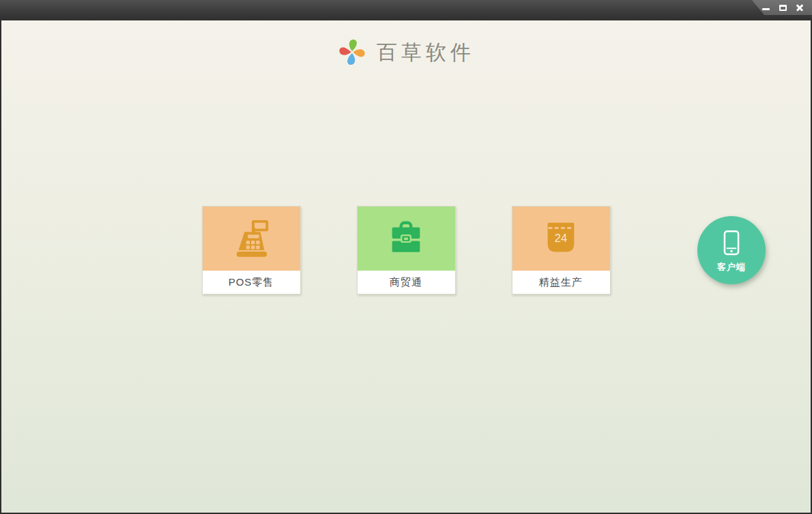 The image size is (812, 514). Describe the element at coordinates (407, 282) in the screenshot. I see `card-label: 商贸通` at that location.